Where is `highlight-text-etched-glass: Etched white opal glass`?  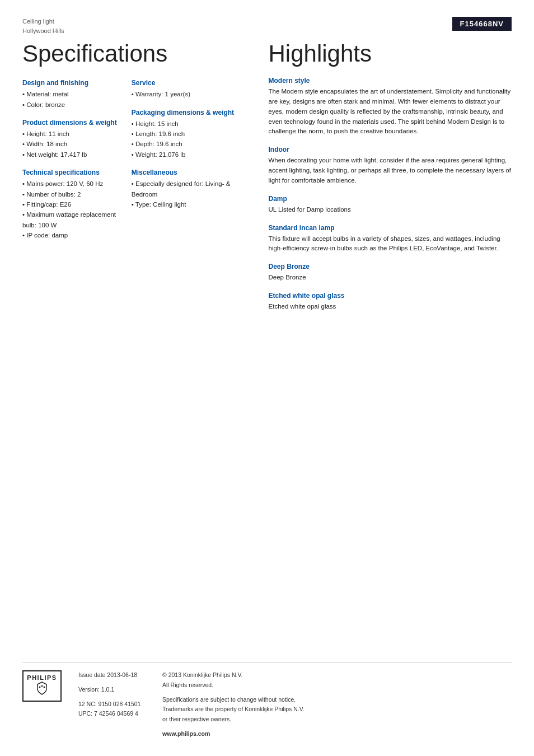
highlight-text-etched-glass: Etched white opal glass is located at coordinates (390, 307).